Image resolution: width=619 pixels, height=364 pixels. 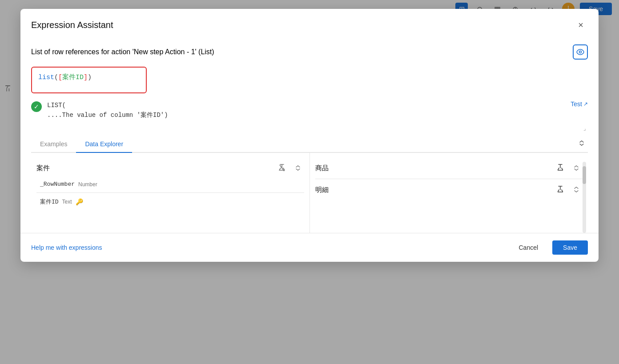 What do you see at coordinates (298, 168) in the screenshot?
I see `collapse-table-icon` at bounding box center [298, 168].